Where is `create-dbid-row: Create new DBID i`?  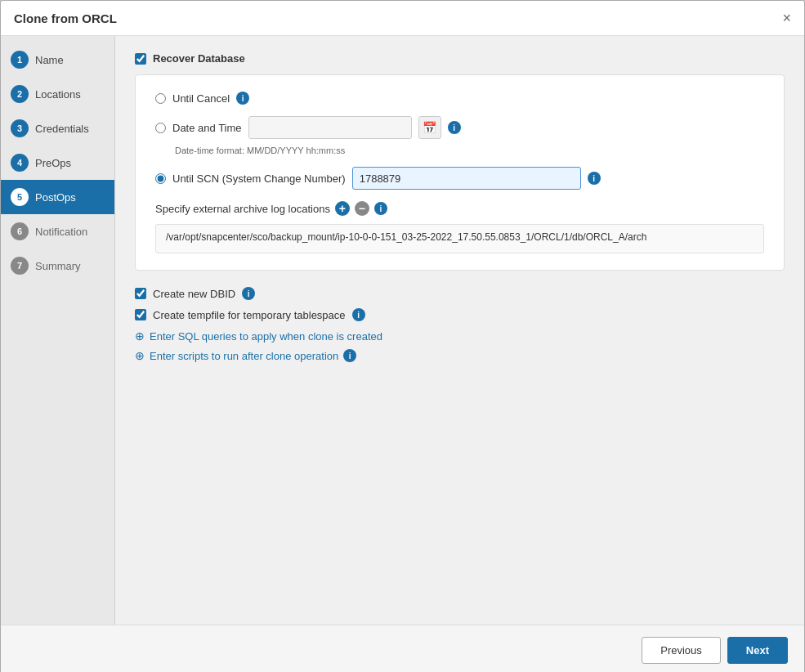 create-dbid-row: Create new DBID i is located at coordinates (459, 293).